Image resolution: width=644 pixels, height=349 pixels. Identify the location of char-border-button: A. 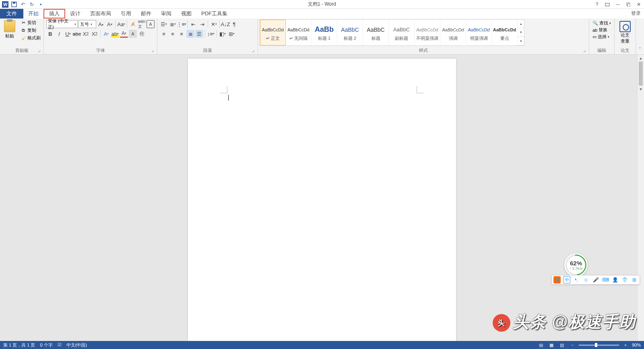
(151, 24).